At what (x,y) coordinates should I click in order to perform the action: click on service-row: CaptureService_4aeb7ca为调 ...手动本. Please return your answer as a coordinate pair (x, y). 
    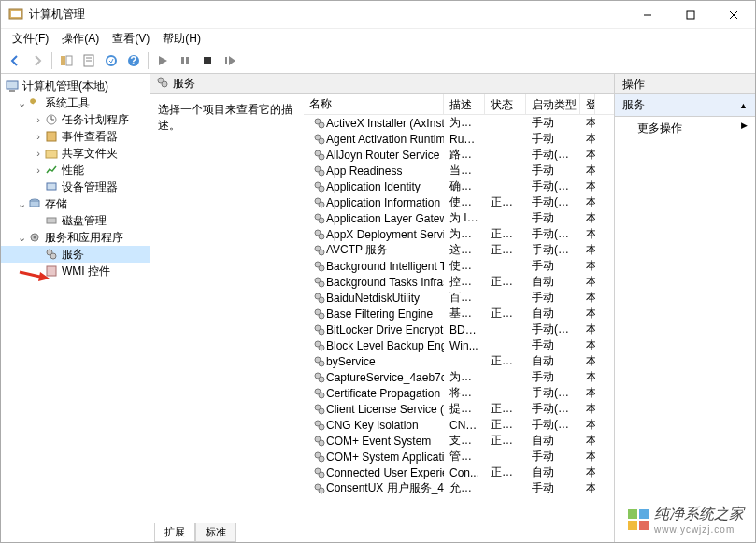
    Looking at the image, I should click on (459, 378).